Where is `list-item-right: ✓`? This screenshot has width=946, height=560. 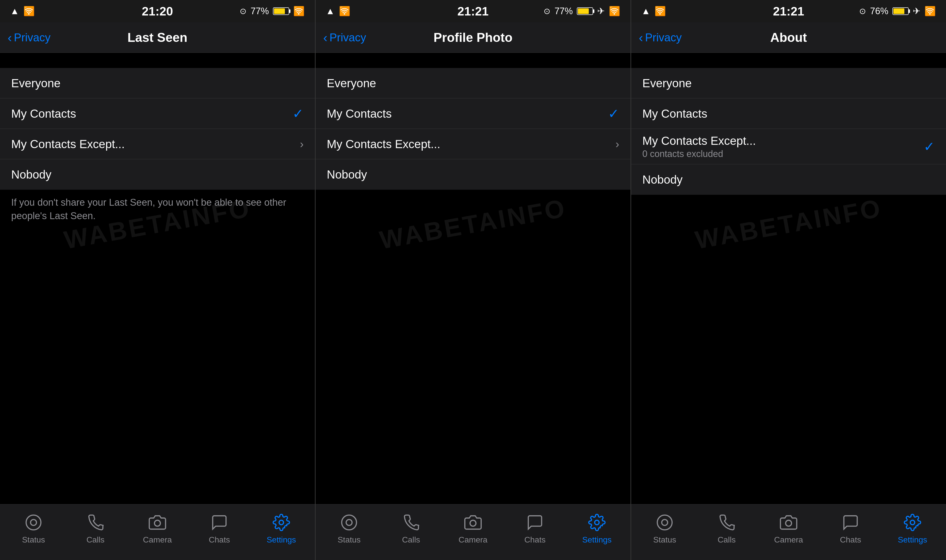
list-item-right: ✓ is located at coordinates (298, 114).